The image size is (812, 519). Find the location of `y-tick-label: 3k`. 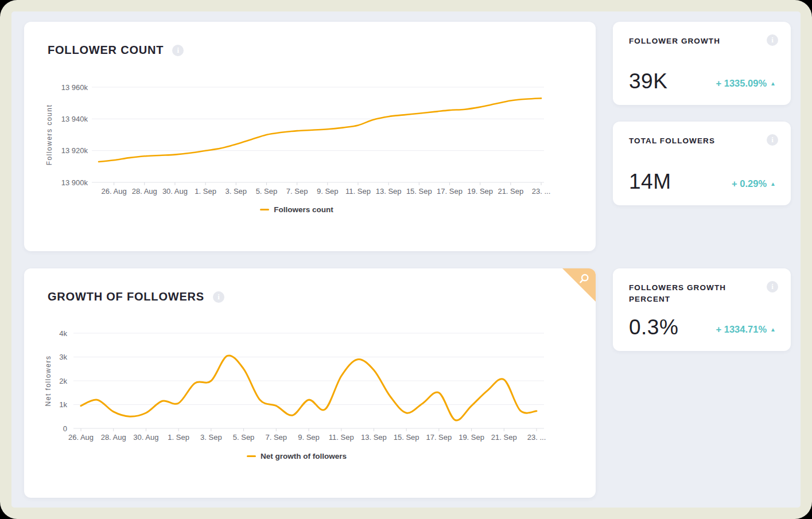

y-tick-label: 3k is located at coordinates (63, 357).